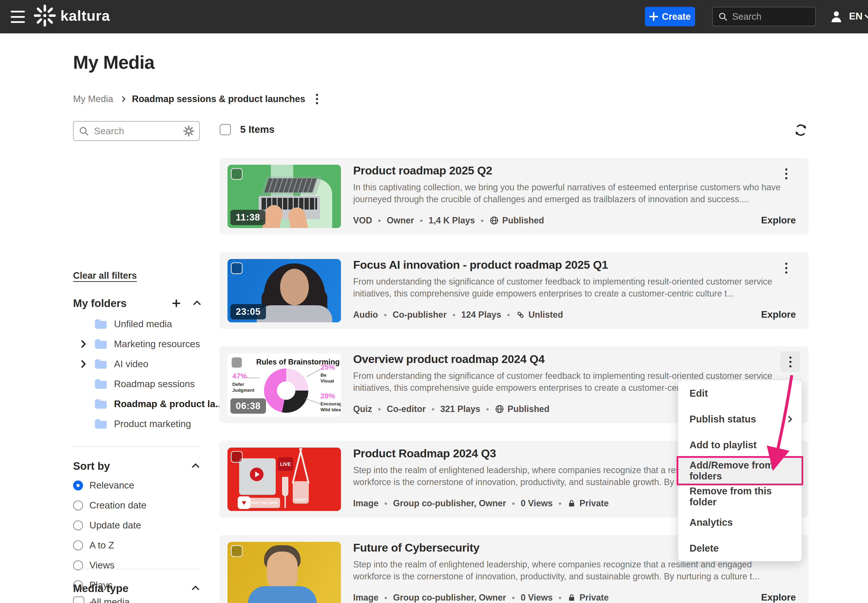  What do you see at coordinates (653, 17) in the screenshot?
I see `plus-icon` at bounding box center [653, 17].